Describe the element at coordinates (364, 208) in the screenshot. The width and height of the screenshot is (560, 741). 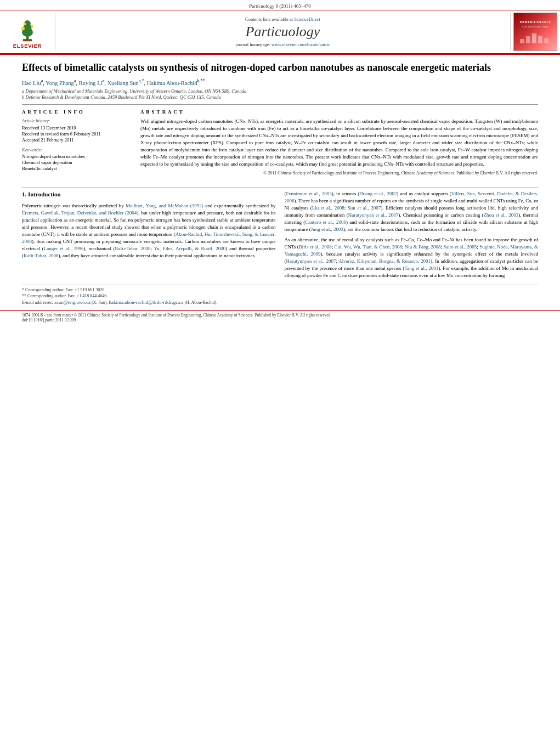
I see `ref-sun2007: Sun et al., 2007` at that location.